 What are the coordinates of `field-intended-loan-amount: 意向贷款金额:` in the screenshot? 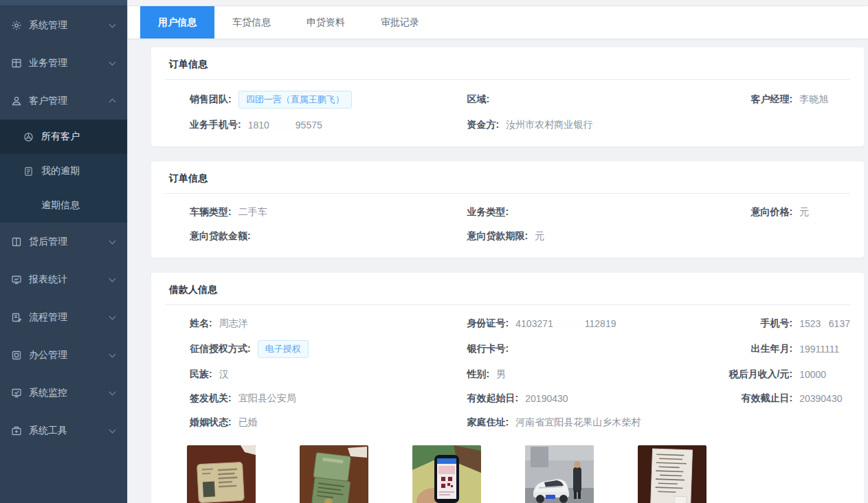 It's located at (329, 236).